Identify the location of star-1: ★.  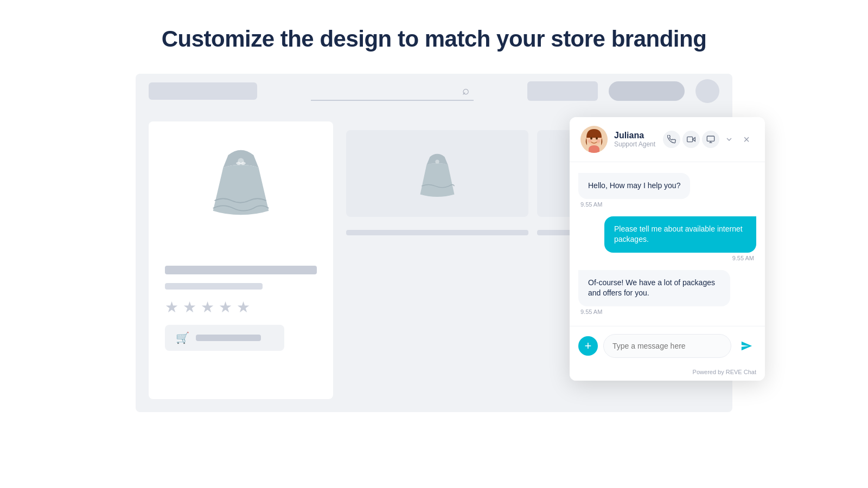
(171, 307).